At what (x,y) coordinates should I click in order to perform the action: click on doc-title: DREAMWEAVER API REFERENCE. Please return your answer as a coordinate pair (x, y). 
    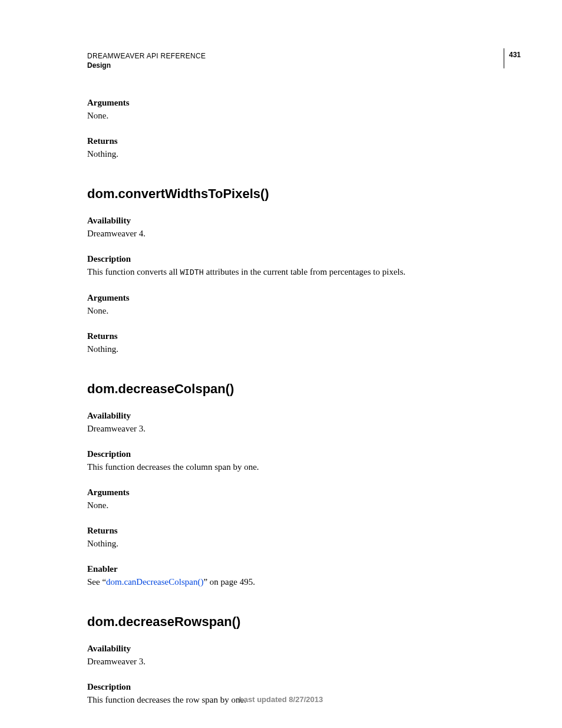
    Looking at the image, I should click on (146, 56).